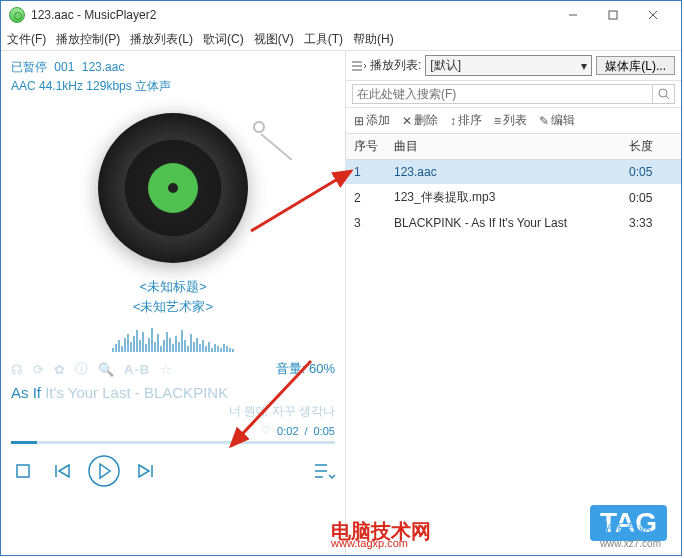 This screenshot has width=684, height=558. Describe the element at coordinates (514, 184) in the screenshot. I see `playlist-table: 序号 曲目 长度 1123.aac0:052123_伴奏提取.mp30:053B…` at that location.